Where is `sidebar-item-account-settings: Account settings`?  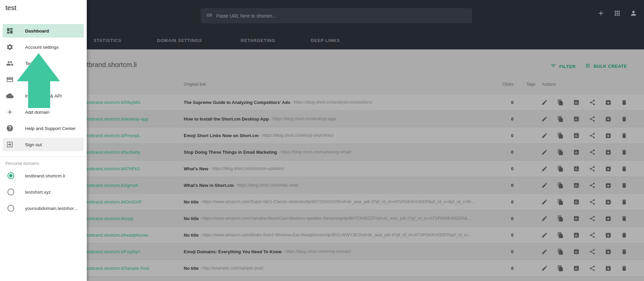 sidebar-item-account-settings: Account settings is located at coordinates (43, 47).